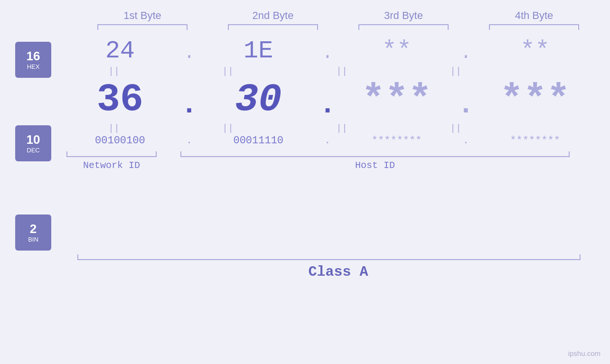  I want to click on equals-row-2: || || || ||, so click(328, 128).